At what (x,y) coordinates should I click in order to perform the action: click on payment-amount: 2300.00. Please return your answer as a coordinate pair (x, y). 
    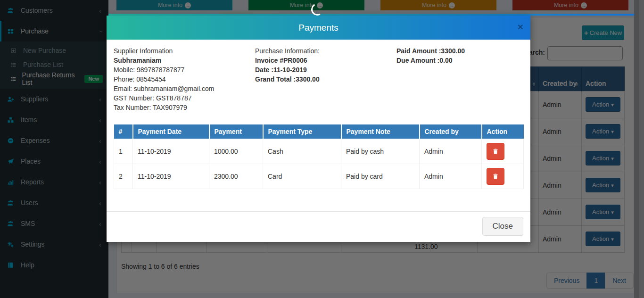
    Looking at the image, I should click on (236, 176).